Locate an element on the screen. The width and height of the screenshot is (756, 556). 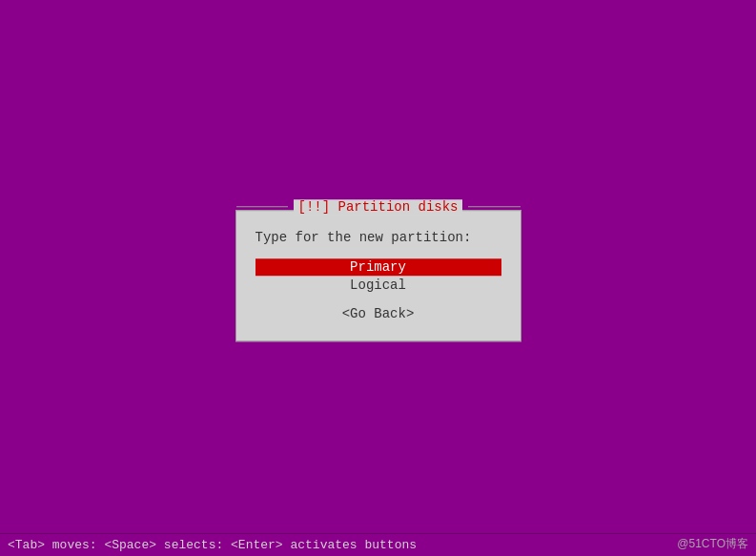
status-bar-text: <Tab> moves: <Space> selects: <Enter> ac… is located at coordinates (212, 546).